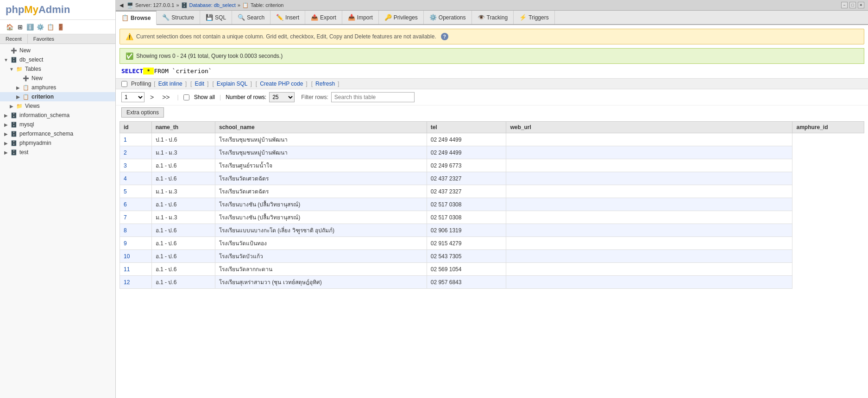 This screenshot has height=398, width=868. Describe the element at coordinates (445, 37) in the screenshot. I see `help-icon: ?` at that location.